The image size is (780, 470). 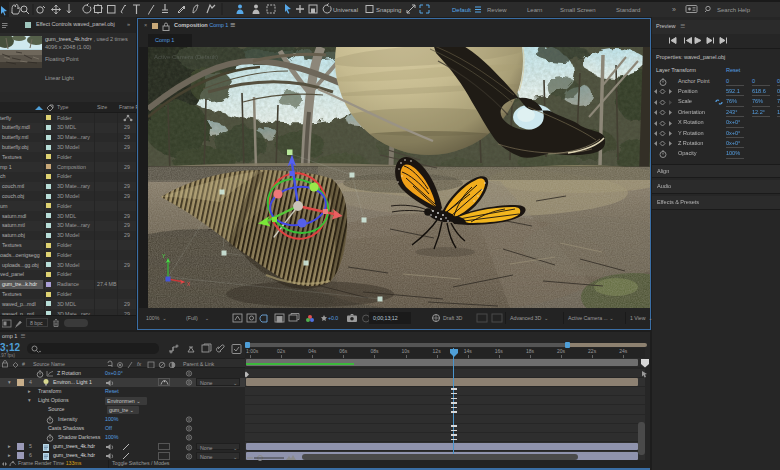 I want to click on svg-text: Universal, so click(x=346, y=10).